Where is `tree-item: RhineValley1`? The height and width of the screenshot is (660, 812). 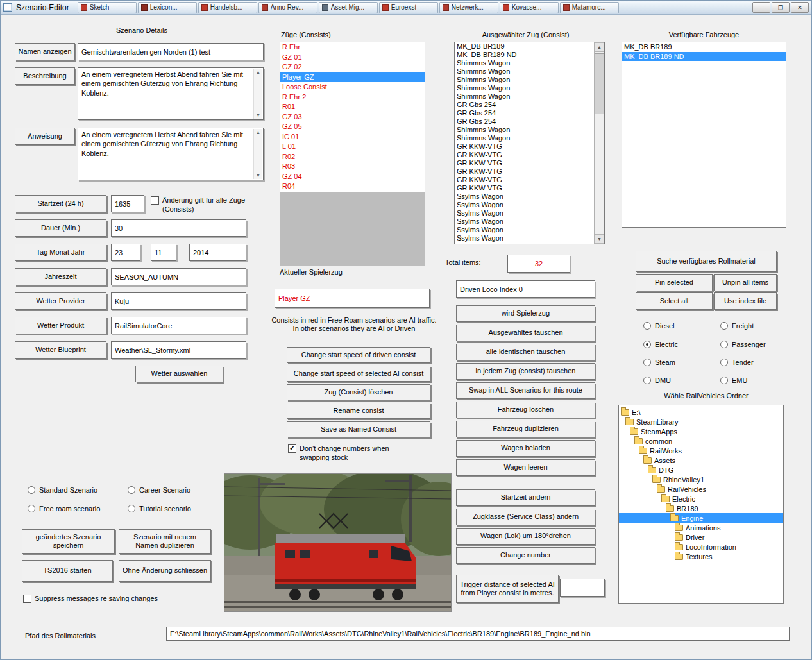
tree-item: RhineValley1 is located at coordinates (701, 480).